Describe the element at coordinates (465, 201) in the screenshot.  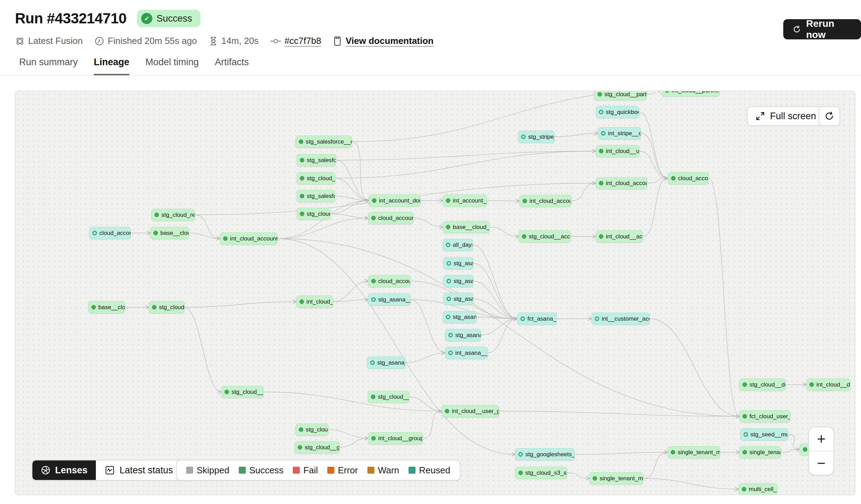
I see `graph-node: int_account_dom…` at that location.